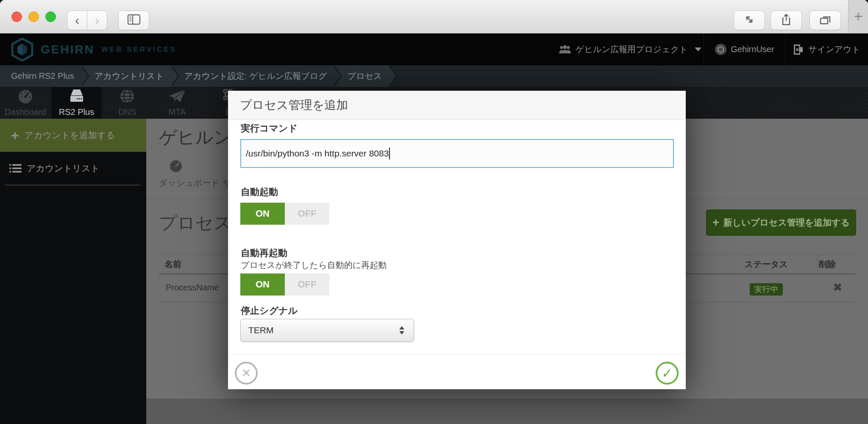 The image size is (868, 424). I want to click on gauge-icon, so click(25, 98).